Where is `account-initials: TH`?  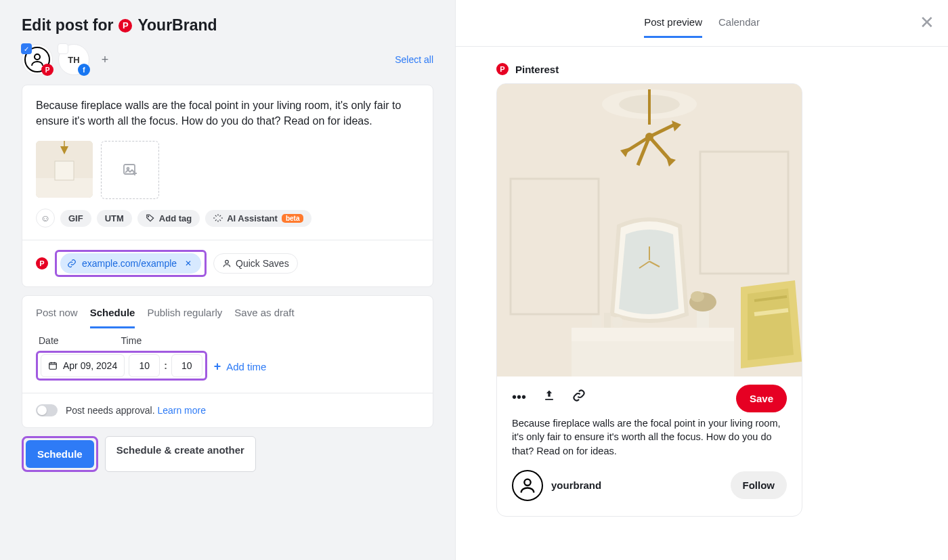 account-initials: TH is located at coordinates (73, 60).